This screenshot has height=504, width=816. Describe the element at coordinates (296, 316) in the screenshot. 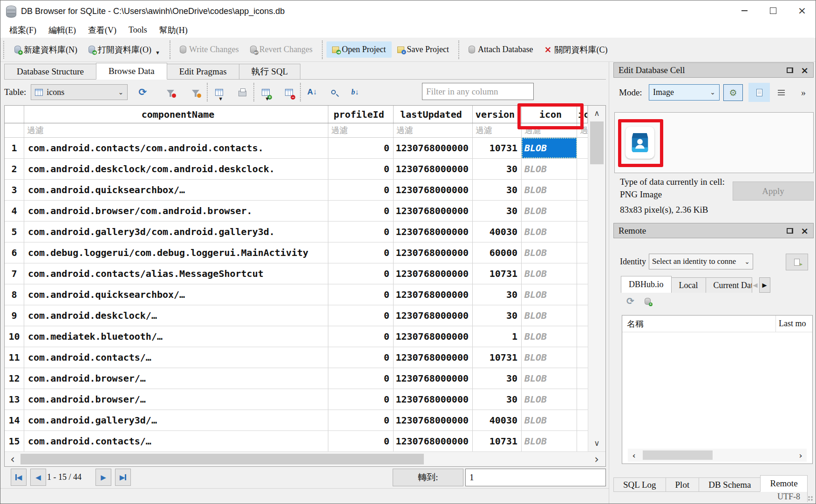

I see `table-row: 9 com.android.deskclock/… 0 123076800000…` at that location.